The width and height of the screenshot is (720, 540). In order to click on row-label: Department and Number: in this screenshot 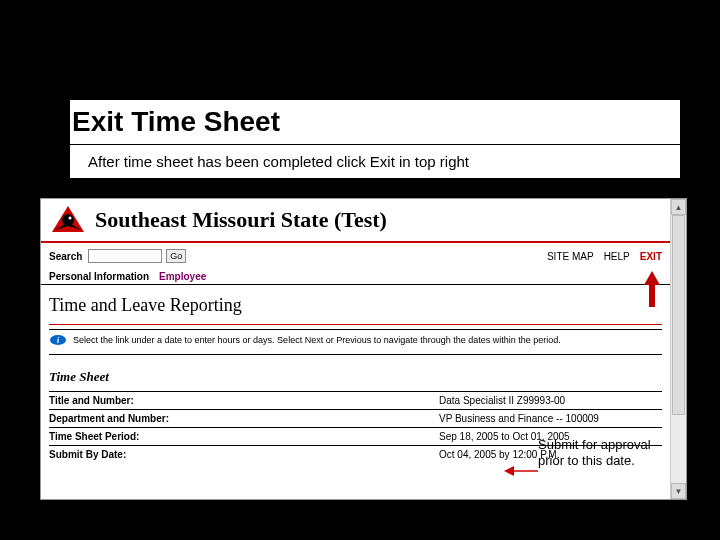, I will do `click(244, 418)`.